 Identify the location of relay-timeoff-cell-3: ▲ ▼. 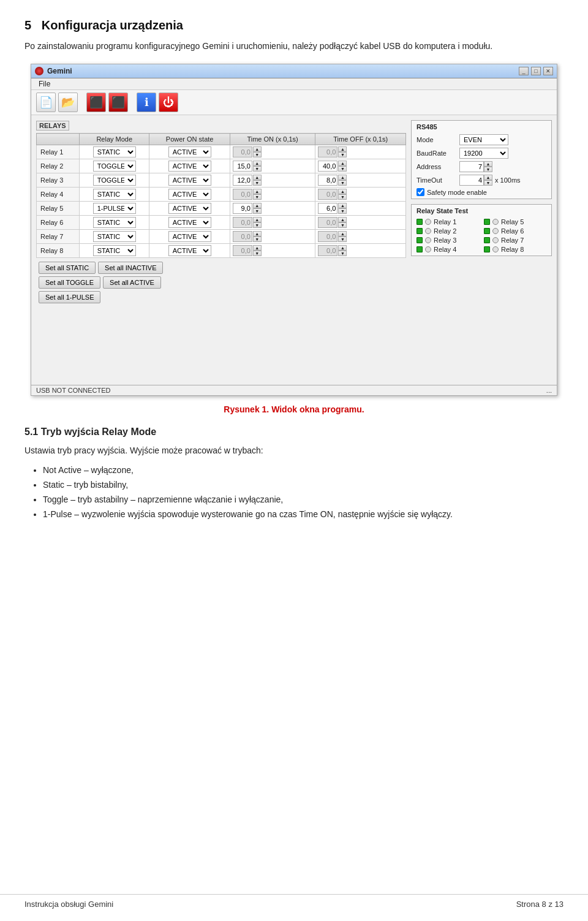
(361, 180).